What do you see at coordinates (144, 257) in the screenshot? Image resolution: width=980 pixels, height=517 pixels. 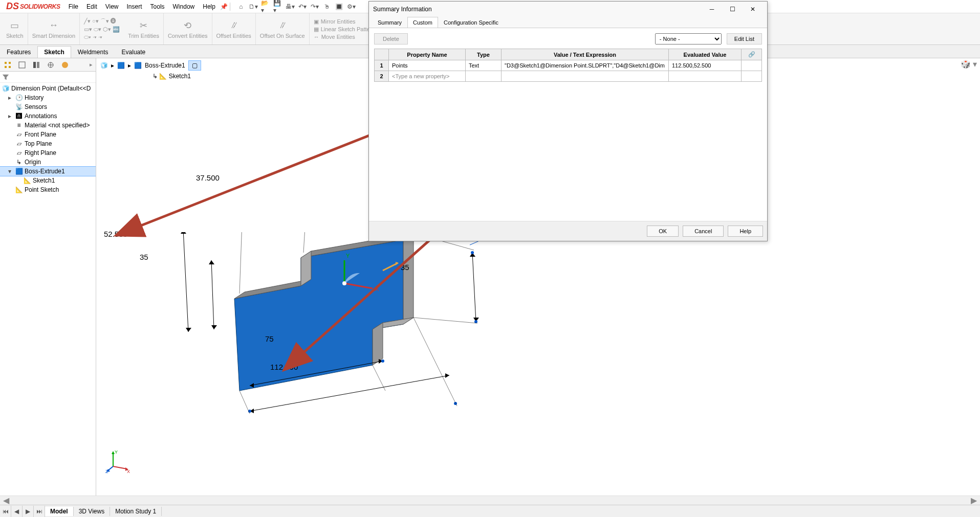 I see `dim-35a: 35` at bounding box center [144, 257].